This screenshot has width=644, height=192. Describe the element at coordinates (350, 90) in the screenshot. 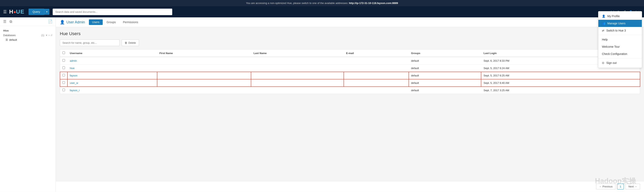

I see `table-row: fayson_rdefaultSept. 7, 2017 3:25 AM` at that location.